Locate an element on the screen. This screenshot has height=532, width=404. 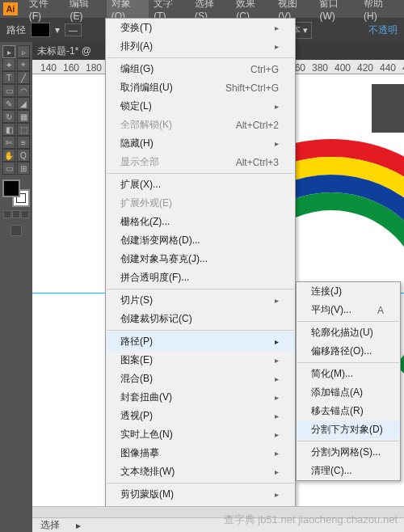
menu-item: 排列(A) is located at coordinates (200, 47).